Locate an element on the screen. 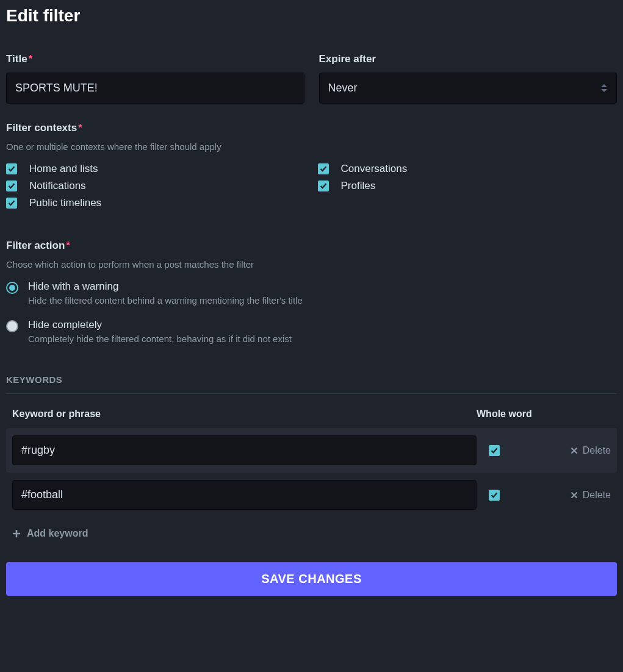 The width and height of the screenshot is (623, 672). context-label: Notifications is located at coordinates (57, 186).